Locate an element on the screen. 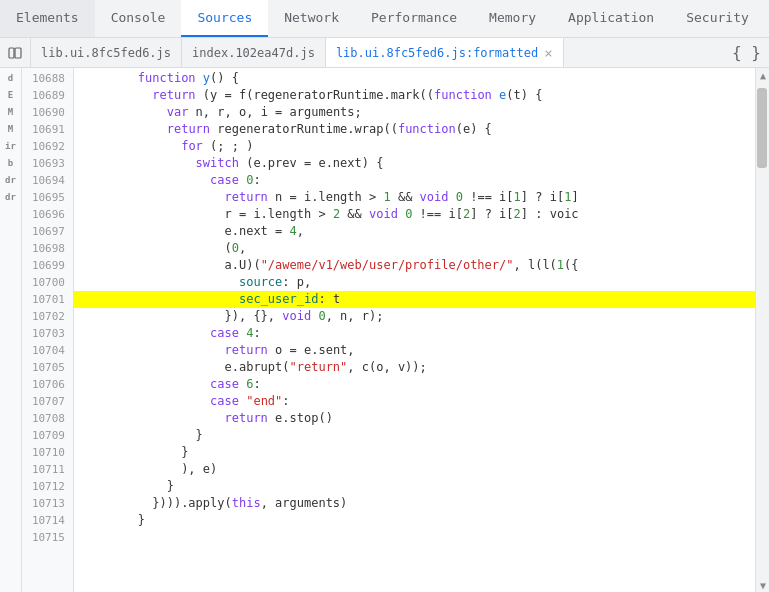 The height and width of the screenshot is (592, 769). line-num: 10694 is located at coordinates (48, 180).